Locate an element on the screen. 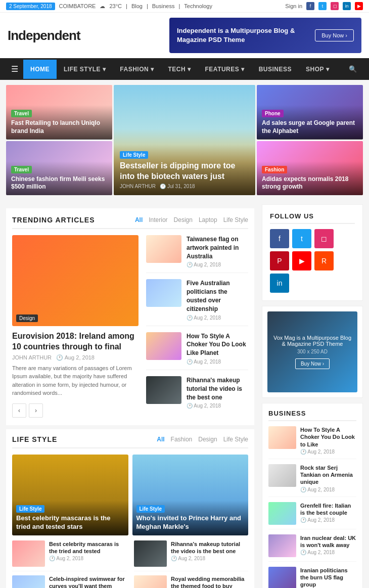 This screenshot has width=369, height=588. hero-card2-title: Chinese fashion firm Meili seeks $500 mi… is located at coordinates (59, 183).